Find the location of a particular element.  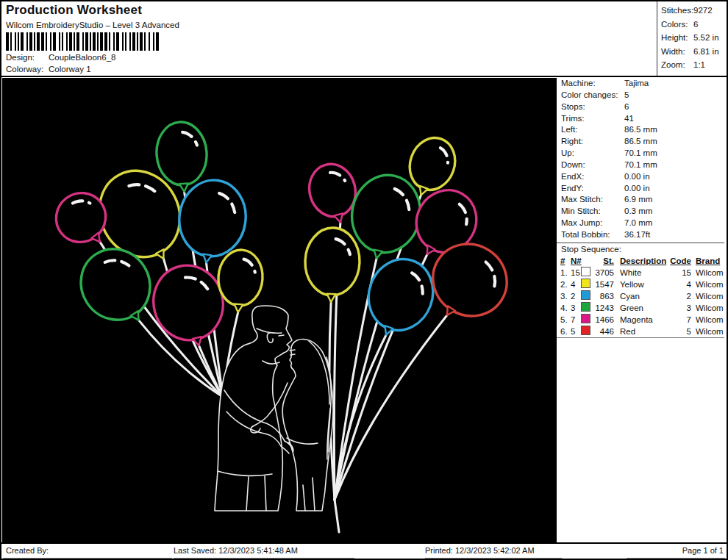

machine-info-value: 86.5 mm is located at coordinates (641, 130).